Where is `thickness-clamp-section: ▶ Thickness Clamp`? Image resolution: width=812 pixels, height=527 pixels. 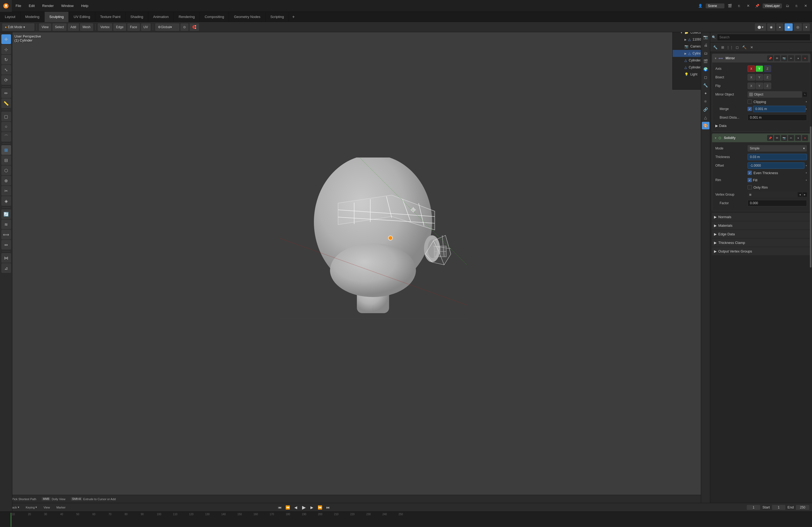
thickness-clamp-section: ▶ Thickness Clamp is located at coordinates (761, 243).